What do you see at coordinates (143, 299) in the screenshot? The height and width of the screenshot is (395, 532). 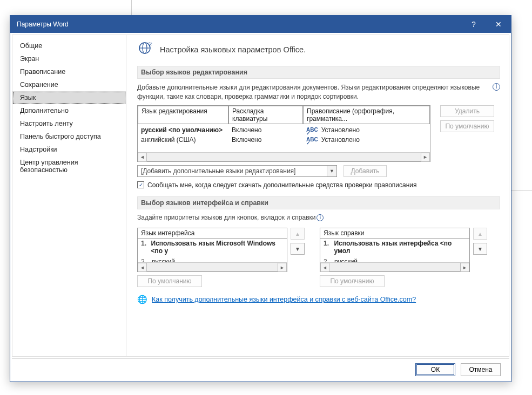 I see `globe-icon: 🌐` at bounding box center [143, 299].